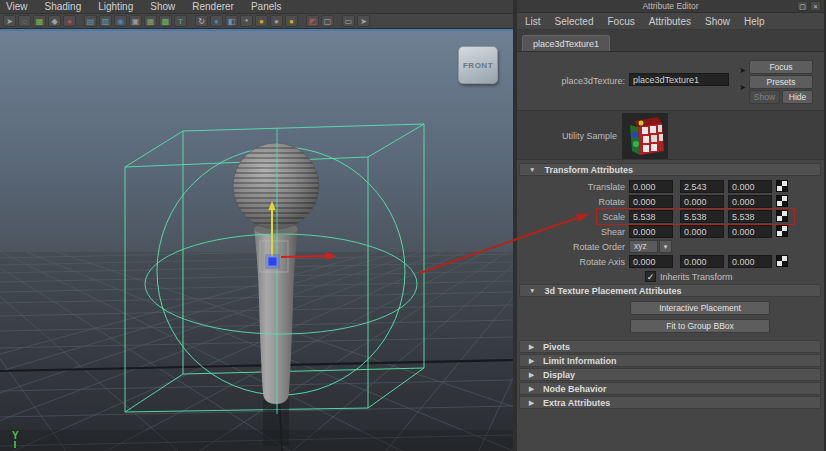 Image resolution: width=826 pixels, height=451 pixels. Describe the element at coordinates (256, 7) in the screenshot. I see `viewport-menubar: View Shading Lighting Show Renderer Pane…` at that location.